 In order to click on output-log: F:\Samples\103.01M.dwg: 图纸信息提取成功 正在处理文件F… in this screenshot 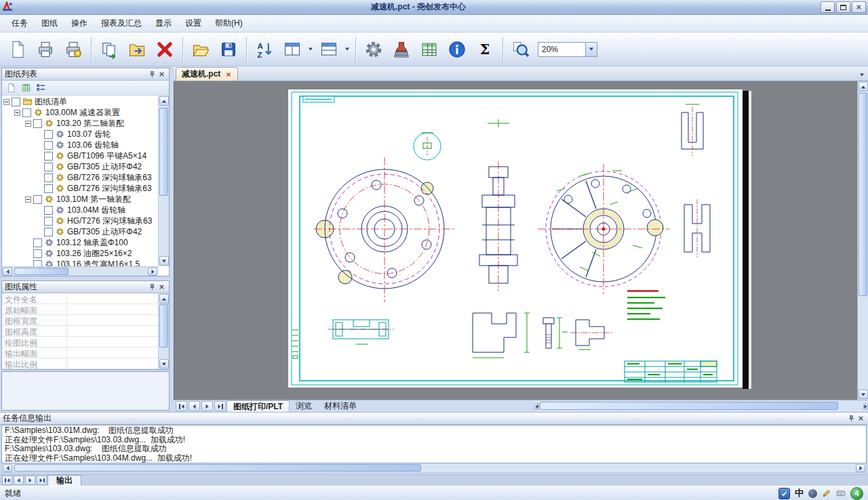, I will do `click(434, 444)`.